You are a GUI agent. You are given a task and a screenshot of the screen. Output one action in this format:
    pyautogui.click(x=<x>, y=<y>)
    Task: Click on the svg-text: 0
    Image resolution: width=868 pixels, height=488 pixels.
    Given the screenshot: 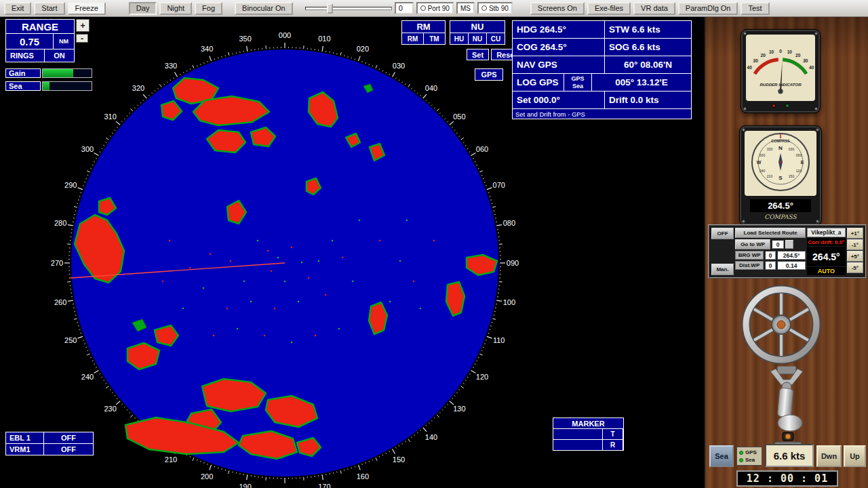 What is the action you would take?
    pyautogui.click(x=781, y=52)
    